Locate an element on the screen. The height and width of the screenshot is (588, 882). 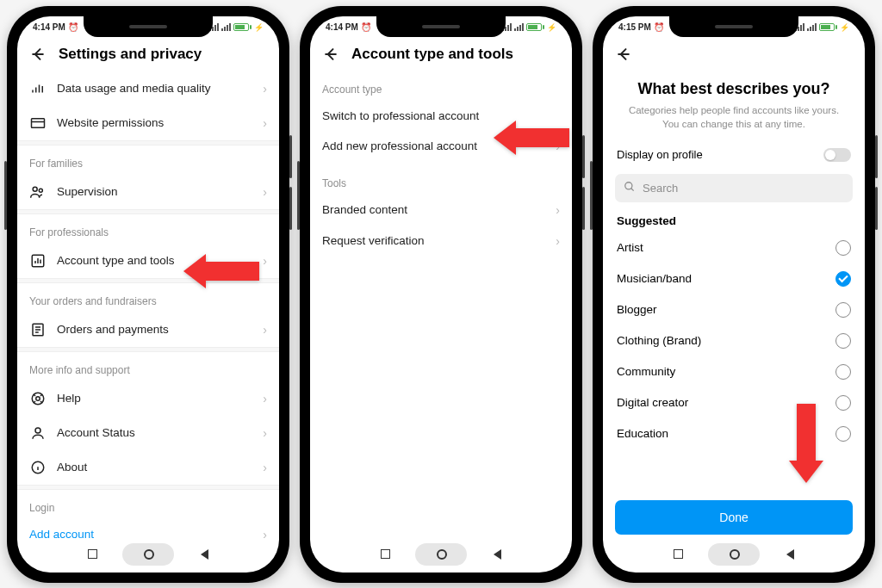
person-icon is located at coordinates (38, 433).